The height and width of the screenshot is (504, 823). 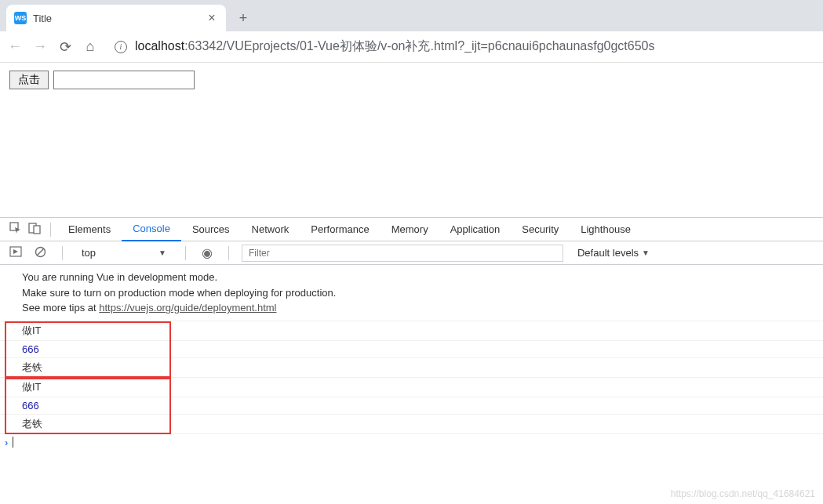 I want to click on console-warning: You are running Vue in development mode.…, so click(x=411, y=293).